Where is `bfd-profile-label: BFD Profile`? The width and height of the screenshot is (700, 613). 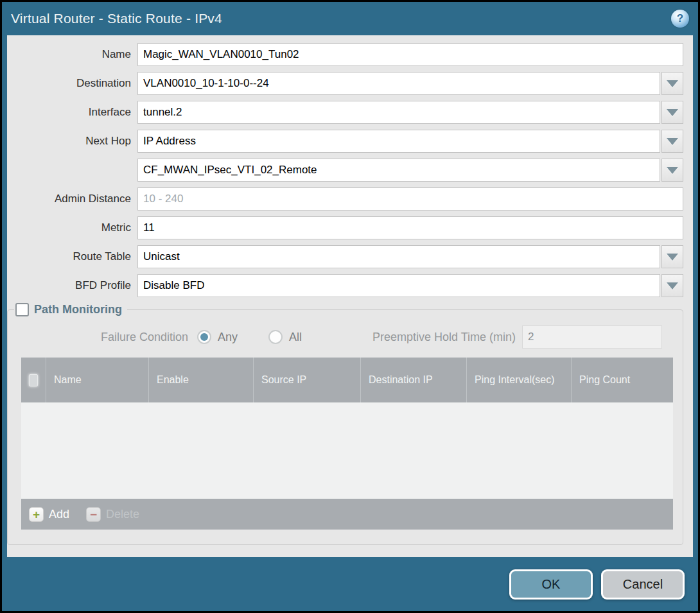 bfd-profile-label: BFD Profile is located at coordinates (72, 286).